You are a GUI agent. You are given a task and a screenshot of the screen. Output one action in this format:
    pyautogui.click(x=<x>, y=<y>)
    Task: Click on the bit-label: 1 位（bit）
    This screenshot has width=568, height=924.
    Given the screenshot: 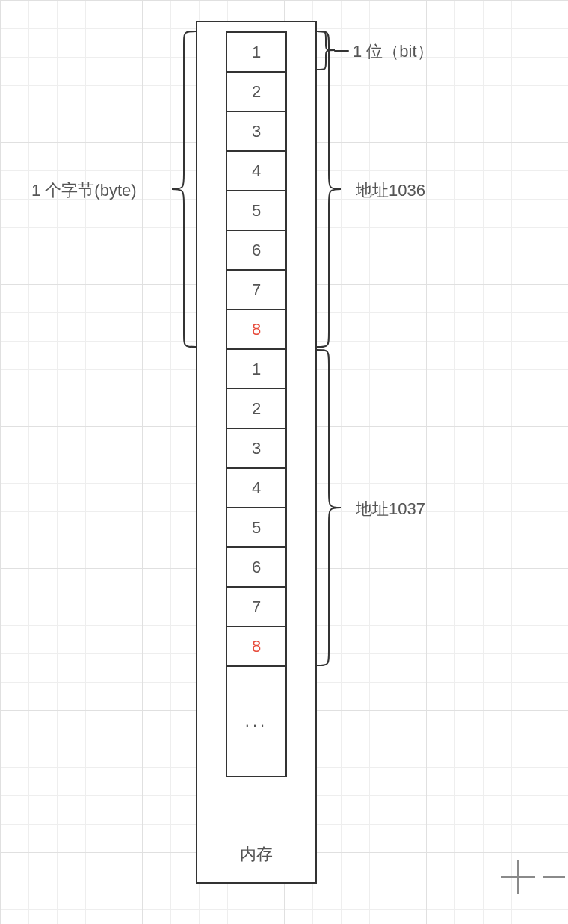 What is the action you would take?
    pyautogui.click(x=393, y=52)
    